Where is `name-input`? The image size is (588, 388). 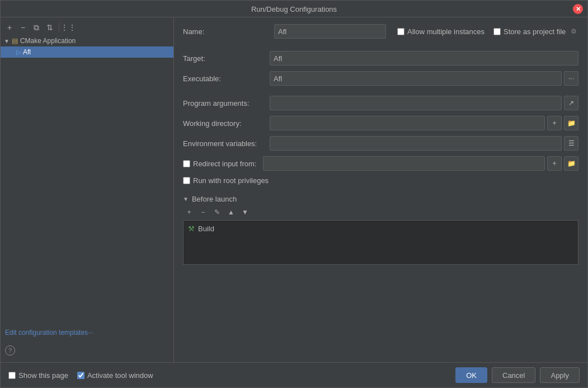
name-input is located at coordinates (330, 31).